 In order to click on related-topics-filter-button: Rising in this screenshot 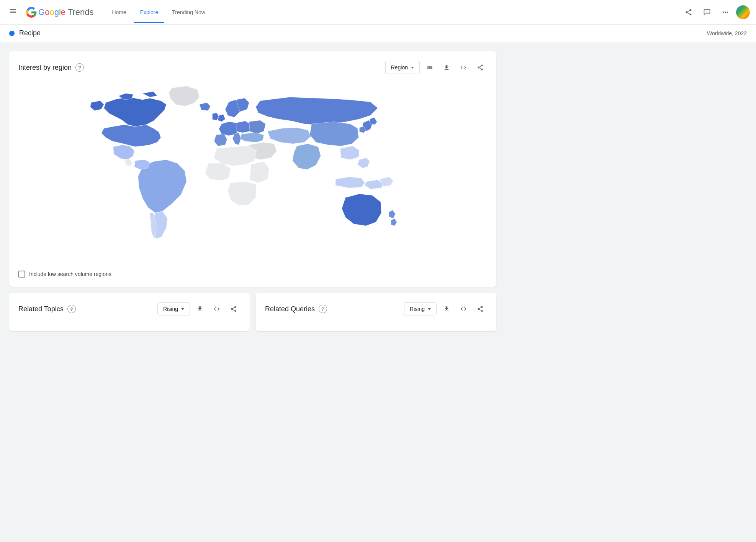, I will do `click(174, 309)`.